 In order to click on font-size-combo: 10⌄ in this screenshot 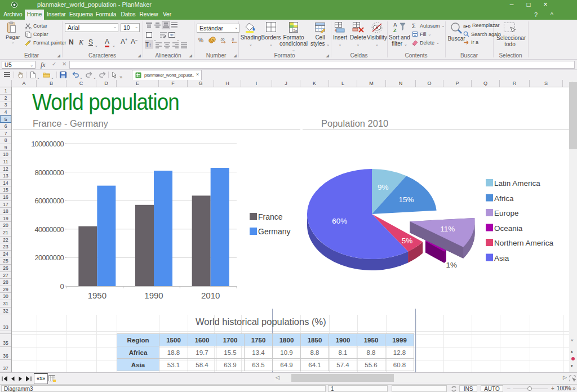, I will do `click(130, 28)`.